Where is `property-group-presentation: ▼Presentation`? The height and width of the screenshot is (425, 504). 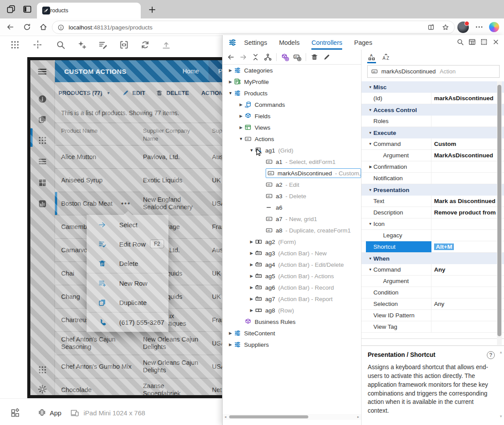 property-group-presentation: ▼Presentation is located at coordinates (433, 190).